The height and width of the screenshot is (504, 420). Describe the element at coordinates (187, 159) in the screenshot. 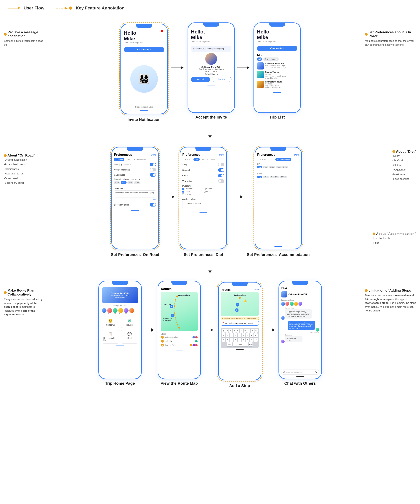

I see `pref-tab-onroad-2: On Road` at that location.